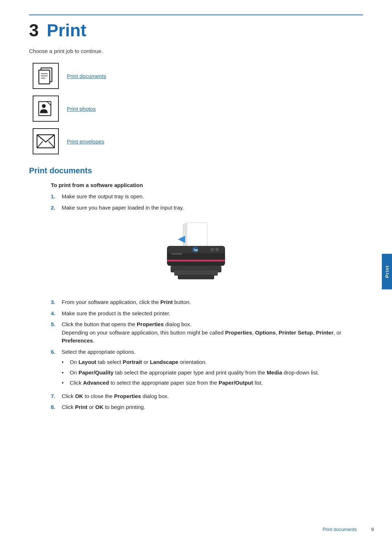 Image resolution: width=392 pixels, height=543 pixels. What do you see at coordinates (207, 208) in the screenshot?
I see `step-2: 2. Make sure you have paper loaded in th…` at bounding box center [207, 208].